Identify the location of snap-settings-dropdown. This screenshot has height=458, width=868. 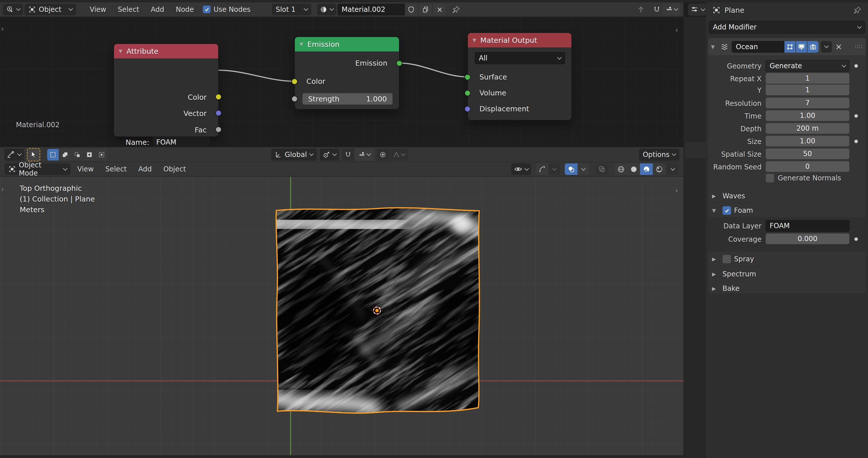
(672, 9).